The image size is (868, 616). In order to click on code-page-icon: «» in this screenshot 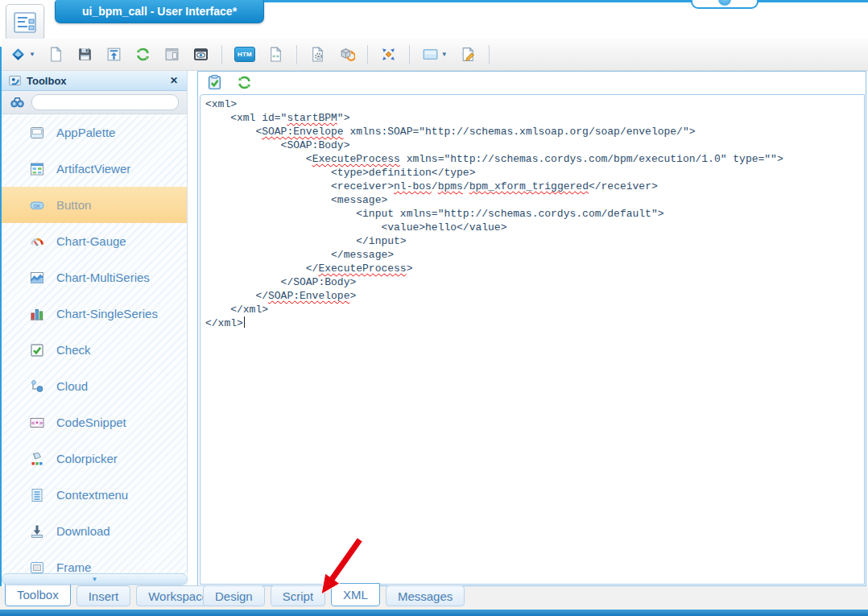, I will do `click(275, 55)`.